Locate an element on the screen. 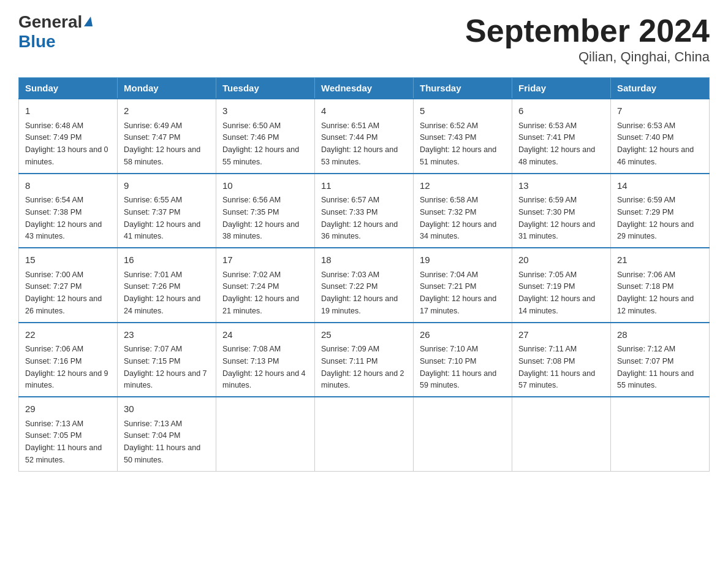 This screenshot has height=563, width=728. col-tuesday: Tuesday is located at coordinates (266, 88).